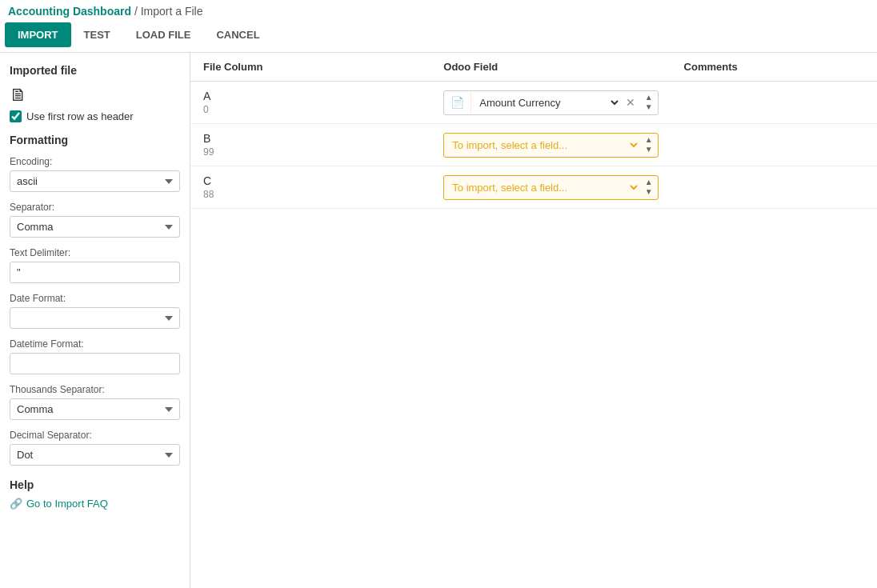 This screenshot has width=877, height=588. I want to click on datetime-format-group: Datetime Format:, so click(94, 357).